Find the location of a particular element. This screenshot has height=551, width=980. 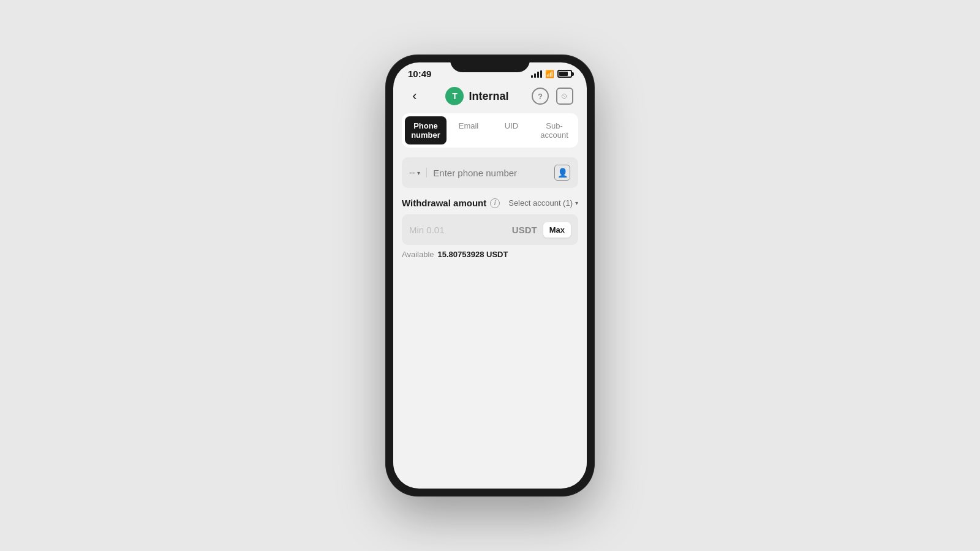

header-title: T Internal is located at coordinates (477, 96).